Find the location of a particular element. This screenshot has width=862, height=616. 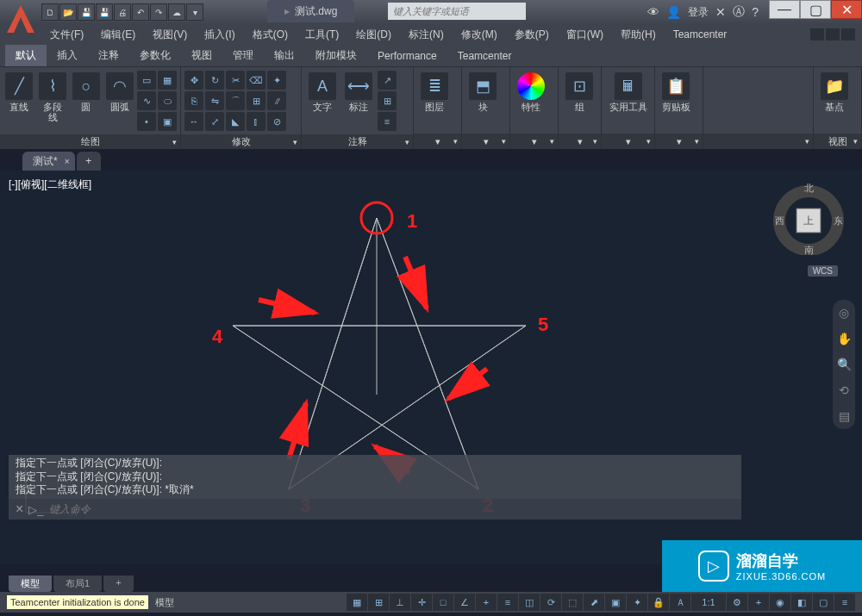

prop-button: 特性 is located at coordinates (531, 92).